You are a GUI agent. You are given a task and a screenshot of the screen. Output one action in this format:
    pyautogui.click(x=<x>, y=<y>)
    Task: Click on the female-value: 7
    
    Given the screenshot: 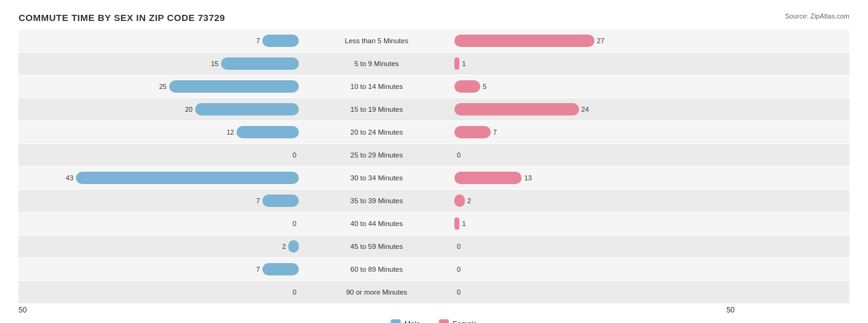 What is the action you would take?
    pyautogui.click(x=500, y=132)
    